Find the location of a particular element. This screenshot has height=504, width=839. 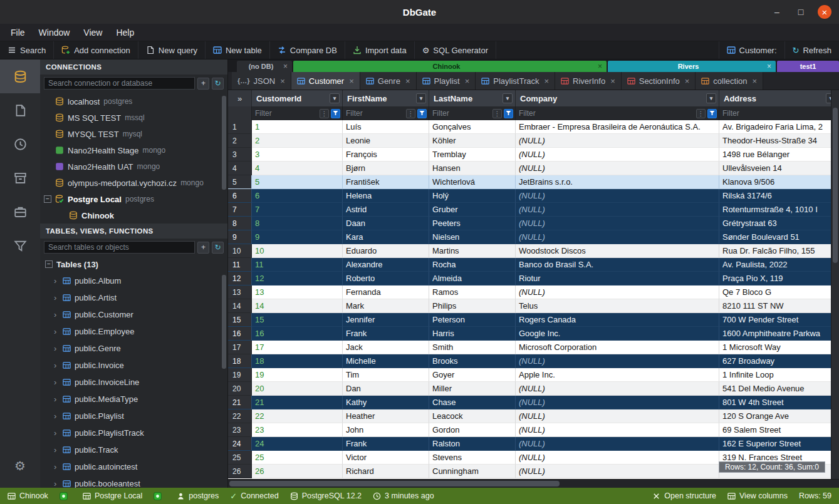

grid-cell: Roberto is located at coordinates (386, 279).